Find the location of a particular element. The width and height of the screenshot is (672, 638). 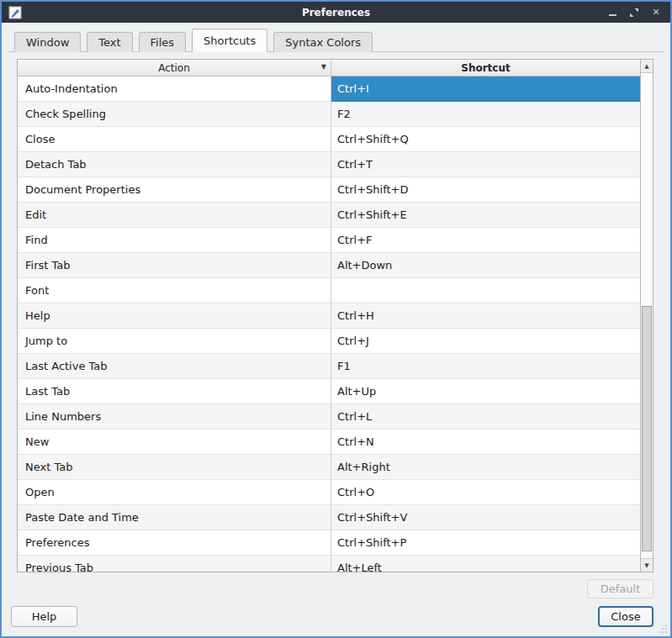

action-cell: First Tab is located at coordinates (175, 266).